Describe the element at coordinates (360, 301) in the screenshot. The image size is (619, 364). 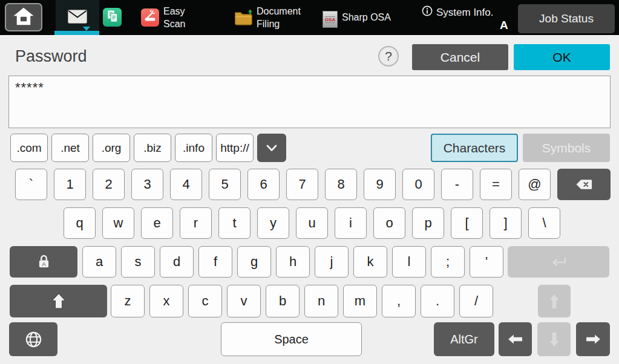
I see `key-m: m` at that location.